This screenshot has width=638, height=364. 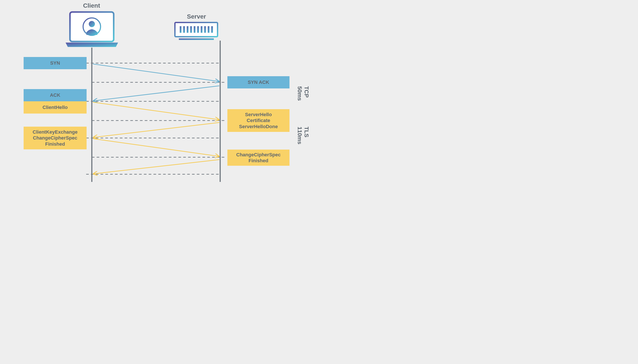 I want to click on arrow-serverfinish, so click(x=156, y=166).